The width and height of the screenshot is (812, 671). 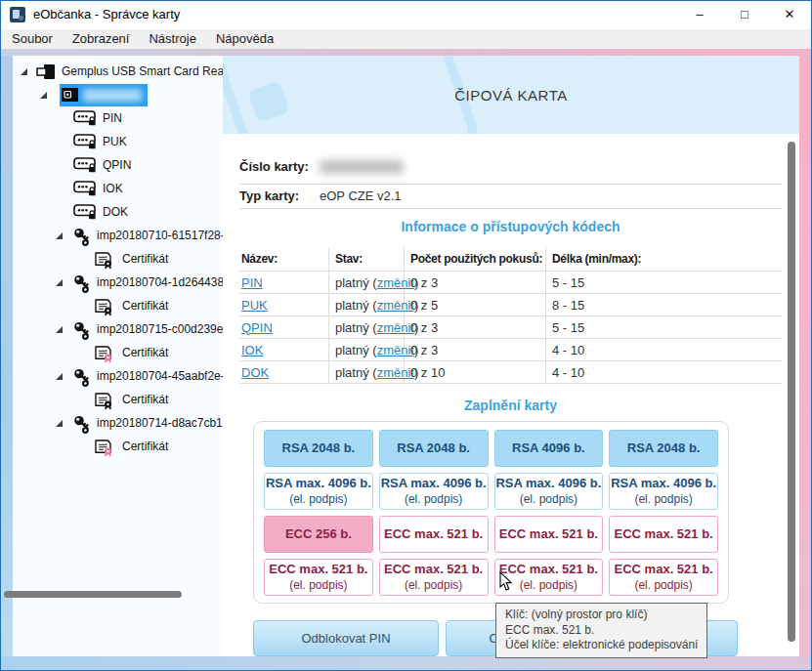 What do you see at coordinates (434, 577) in the screenshot?
I see `capacity-slot-13: ECC max. 521 b.(el. podpis)` at bounding box center [434, 577].